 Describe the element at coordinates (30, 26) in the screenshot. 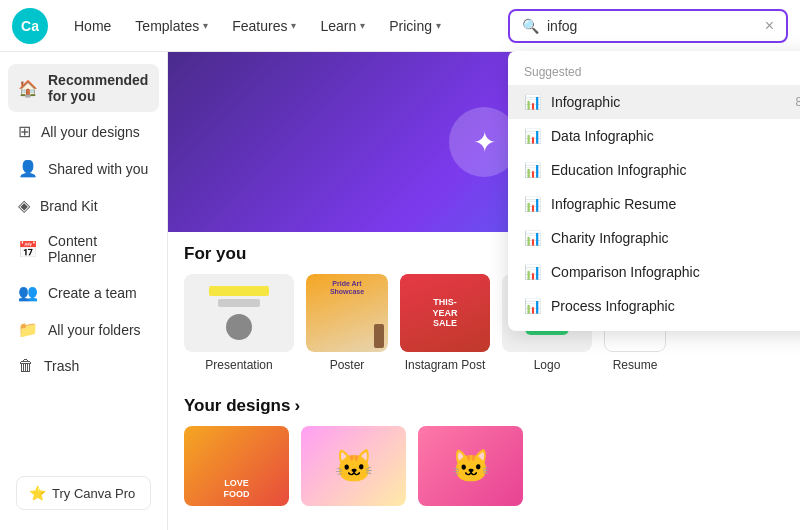

I see `canva-logo: Ca` at that location.